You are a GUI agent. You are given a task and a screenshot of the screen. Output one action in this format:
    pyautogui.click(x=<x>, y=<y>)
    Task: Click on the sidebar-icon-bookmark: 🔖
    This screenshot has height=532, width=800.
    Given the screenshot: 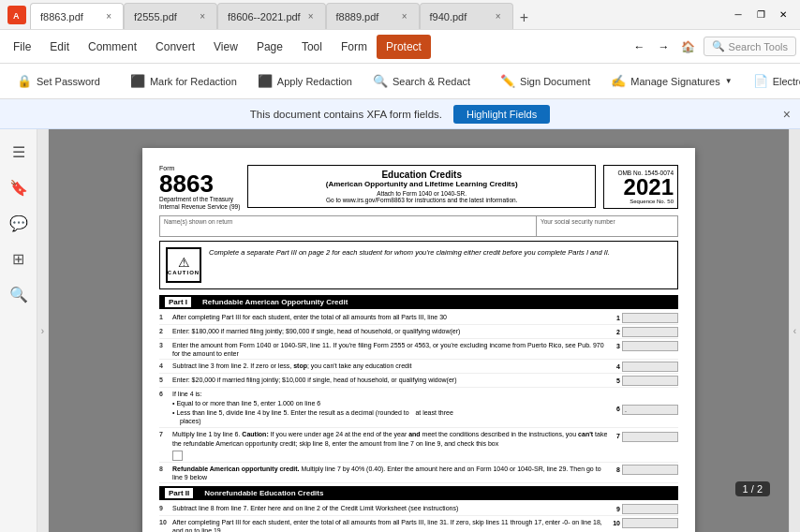 What is the action you would take?
    pyautogui.click(x=19, y=187)
    